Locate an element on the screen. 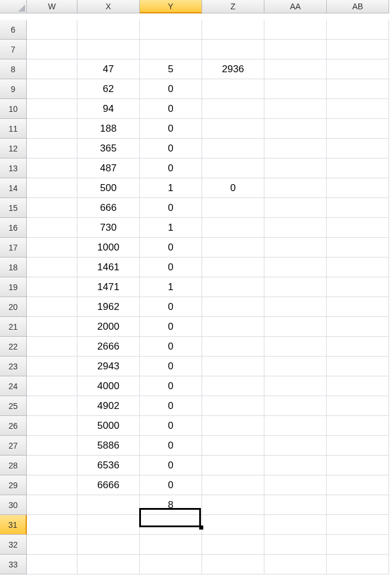 The width and height of the screenshot is (392, 582). cell-AB25 is located at coordinates (358, 406).